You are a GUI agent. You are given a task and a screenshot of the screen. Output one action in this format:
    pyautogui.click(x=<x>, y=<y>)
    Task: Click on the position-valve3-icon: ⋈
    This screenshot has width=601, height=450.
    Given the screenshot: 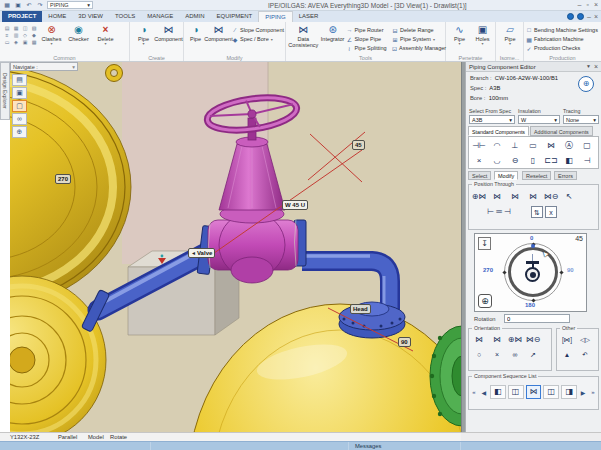 What is the action you would take?
    pyautogui.click(x=533, y=196)
    